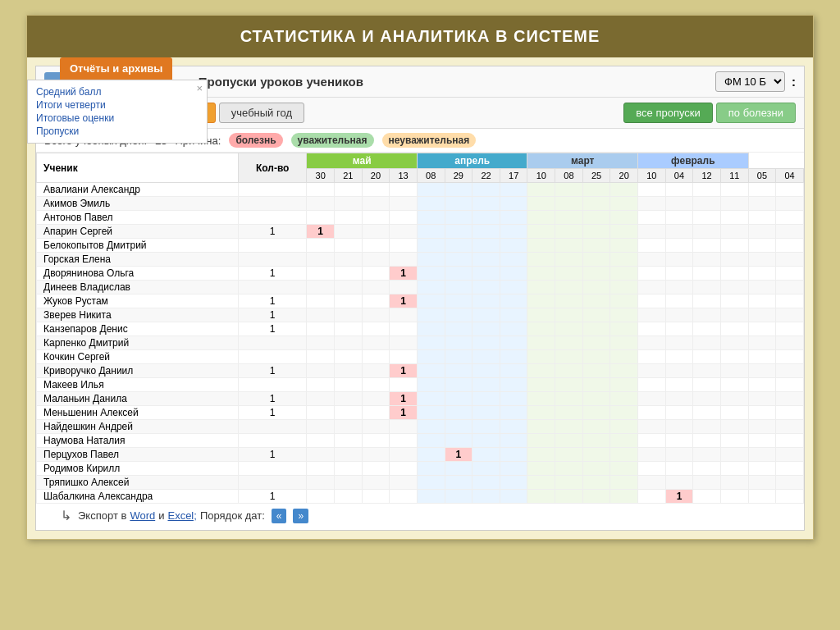  Describe the element at coordinates (420, 330) in the screenshot. I see `table-row: Канзепаров Денис1` at that location.